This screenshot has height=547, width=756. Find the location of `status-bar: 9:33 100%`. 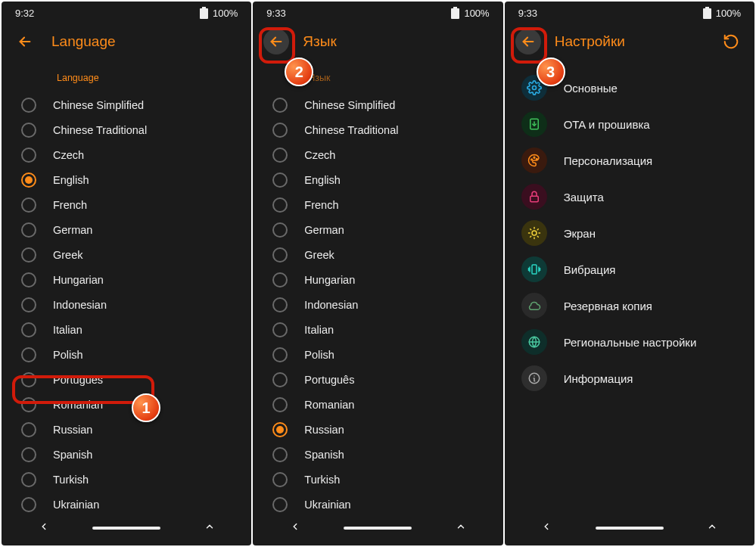

status-bar: 9:33 100% is located at coordinates (630, 13).